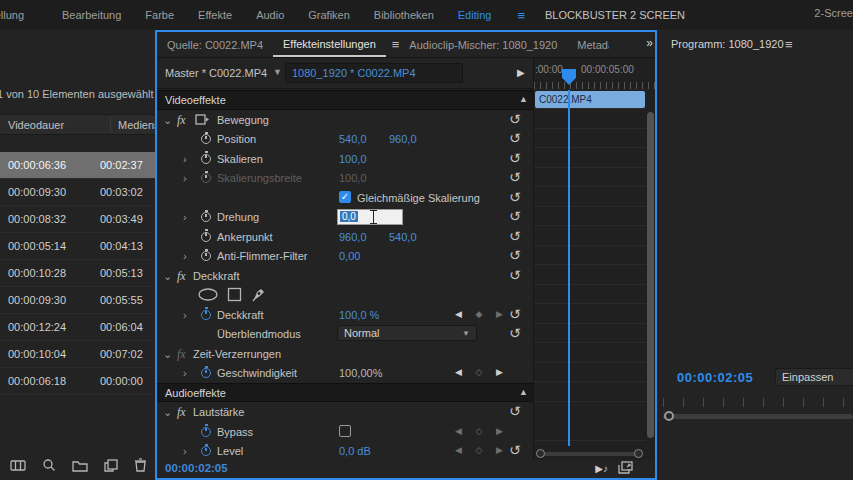 Image resolution: width=853 pixels, height=480 pixels. I want to click on workspace-tab-audio: Audio, so click(282, 15).